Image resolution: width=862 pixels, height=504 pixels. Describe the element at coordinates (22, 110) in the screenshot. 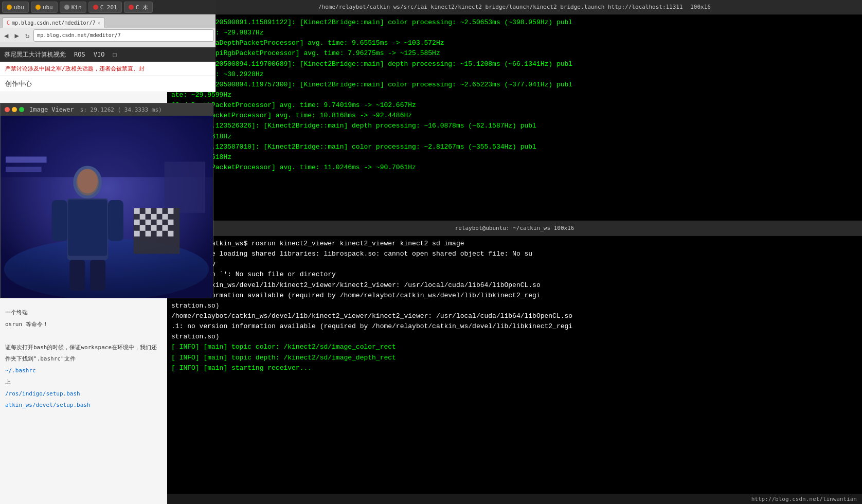

I see `iv-maximize-btn` at that location.